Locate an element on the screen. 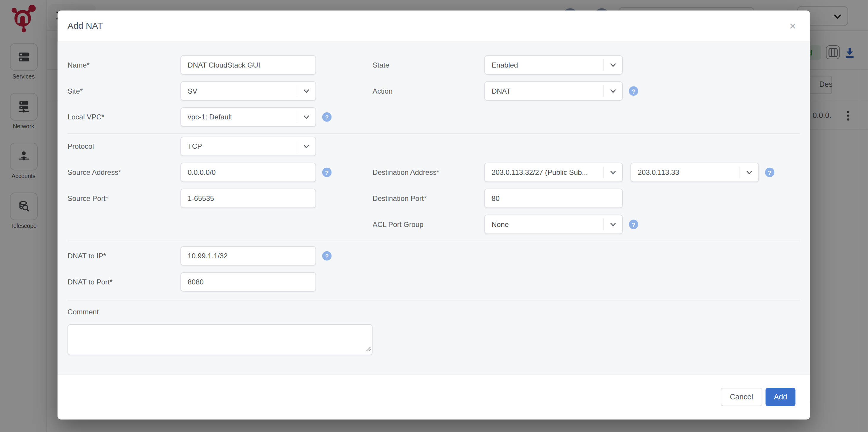  resize-handle-icon is located at coordinates (369, 349).